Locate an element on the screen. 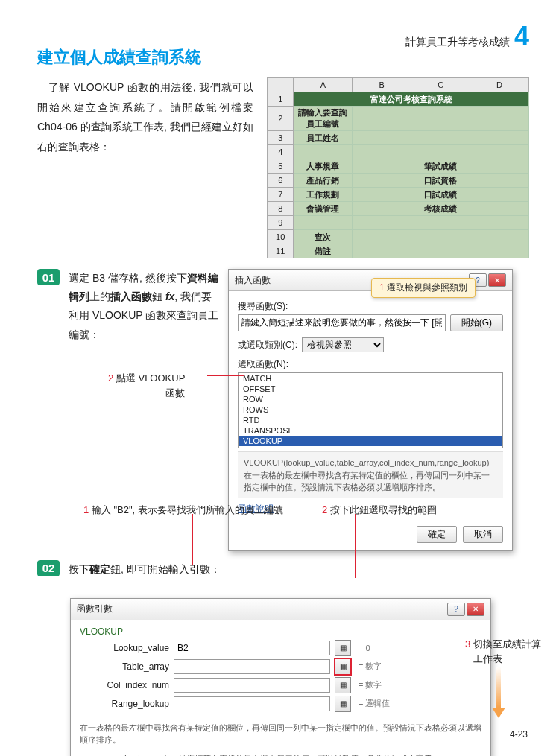 Image resolution: width=559 pixels, height=756 pixels. annotation-d2-1: 1 輸入 "B2", 表示要尋找我們所輸入的員工編號 is located at coordinates (183, 510).